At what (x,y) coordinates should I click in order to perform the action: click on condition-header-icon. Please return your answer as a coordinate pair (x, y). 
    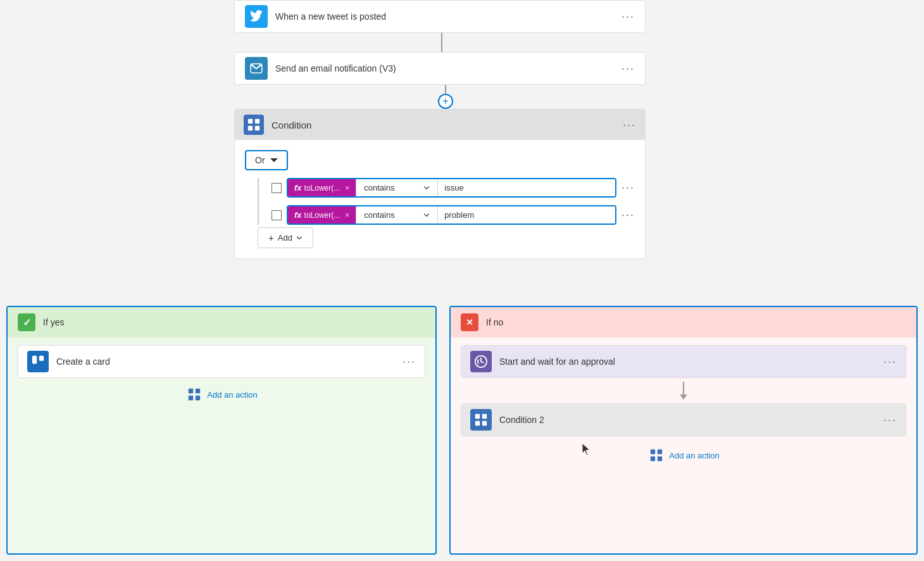
    Looking at the image, I should click on (254, 125).